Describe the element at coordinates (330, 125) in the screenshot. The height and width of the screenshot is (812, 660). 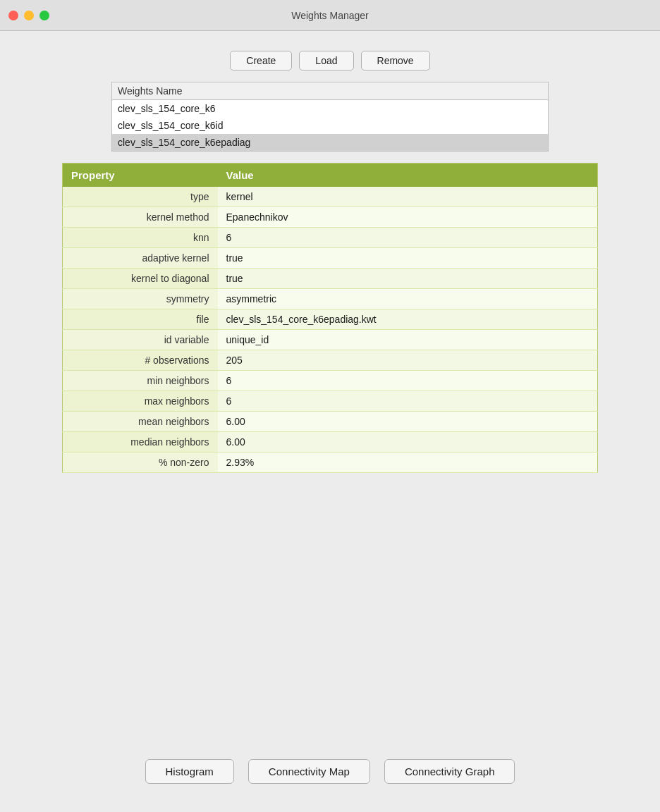
I see `weights-list-item: clev_sls_154_core_k6id` at that location.